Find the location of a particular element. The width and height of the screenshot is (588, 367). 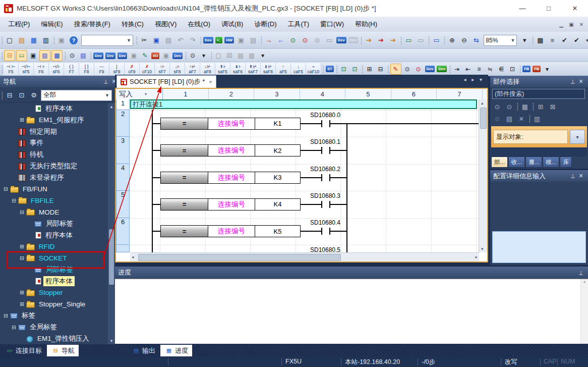

zoom-fit-icon: ⇆ is located at coordinates (476, 40).